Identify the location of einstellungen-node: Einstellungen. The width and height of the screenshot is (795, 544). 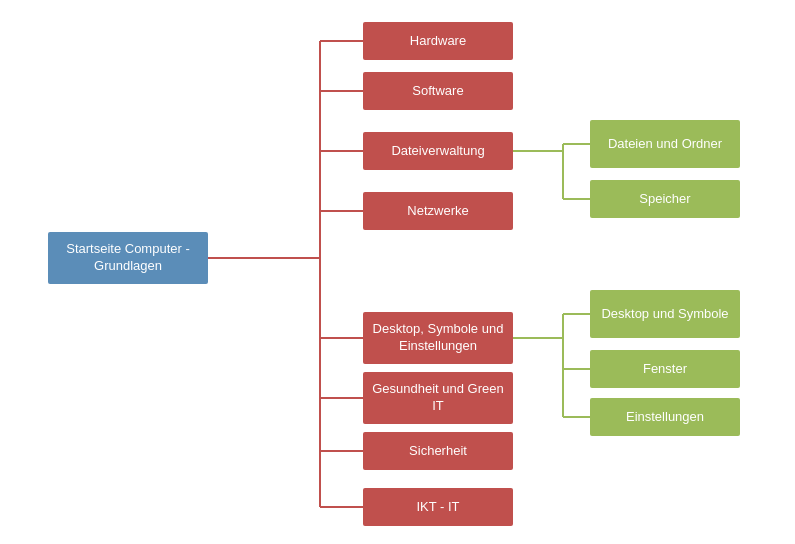
(665, 417).